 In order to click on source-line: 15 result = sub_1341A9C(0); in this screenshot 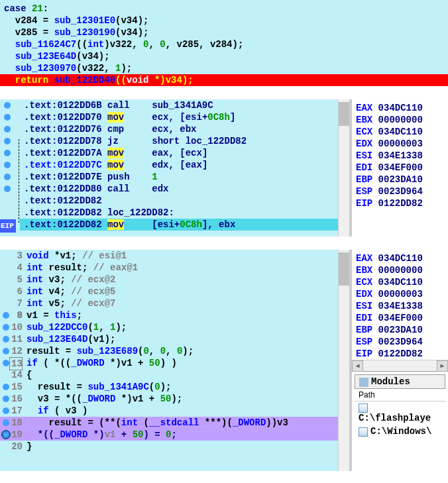, I will do `click(175, 387)`.